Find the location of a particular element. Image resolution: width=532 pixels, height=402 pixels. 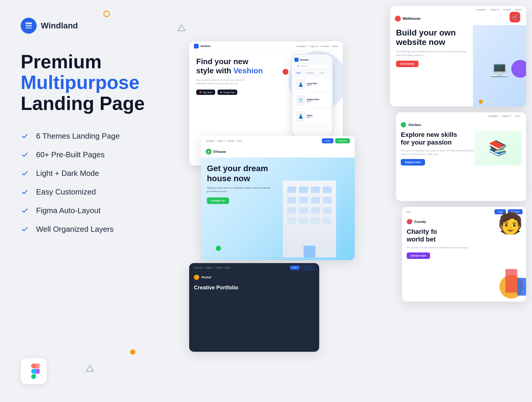

feature-item-6: Well Organized Layers is located at coordinates (87, 229).